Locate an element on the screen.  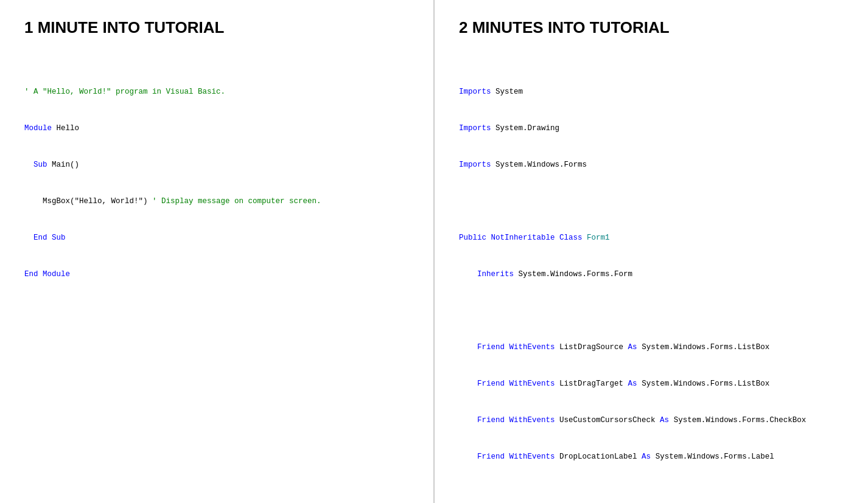
code-line: End Module is located at coordinates (217, 274).